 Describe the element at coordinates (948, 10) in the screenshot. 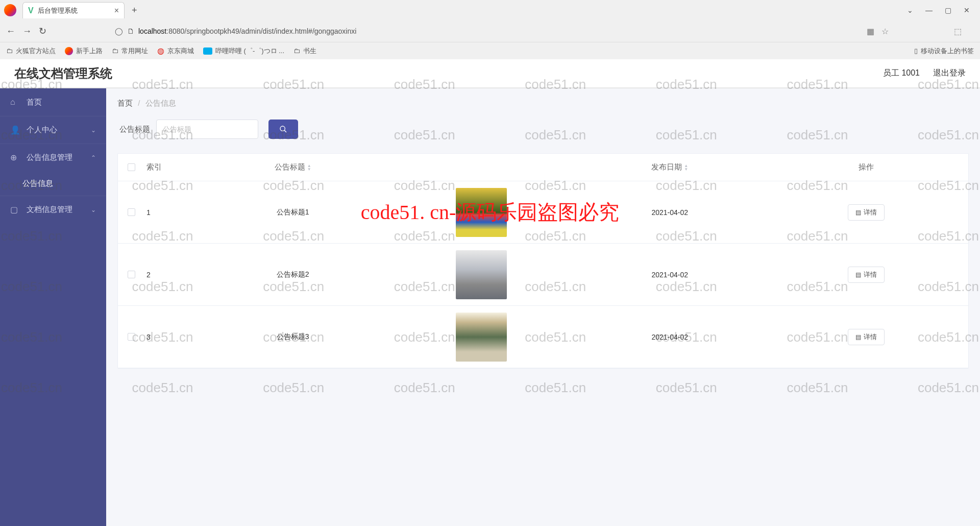

I see `maximize-icon: ▢` at that location.